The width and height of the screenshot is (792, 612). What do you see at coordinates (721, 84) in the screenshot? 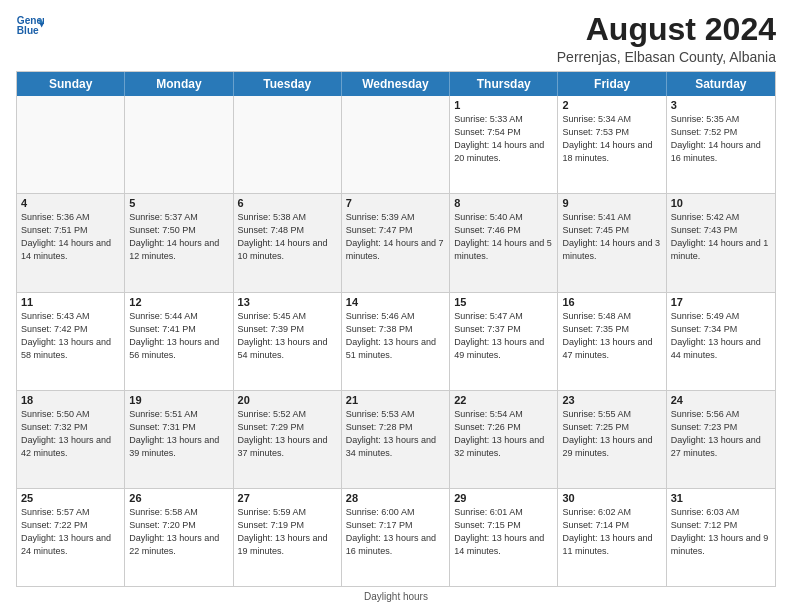
I see `day-header-saturday: Saturday` at bounding box center [721, 84].